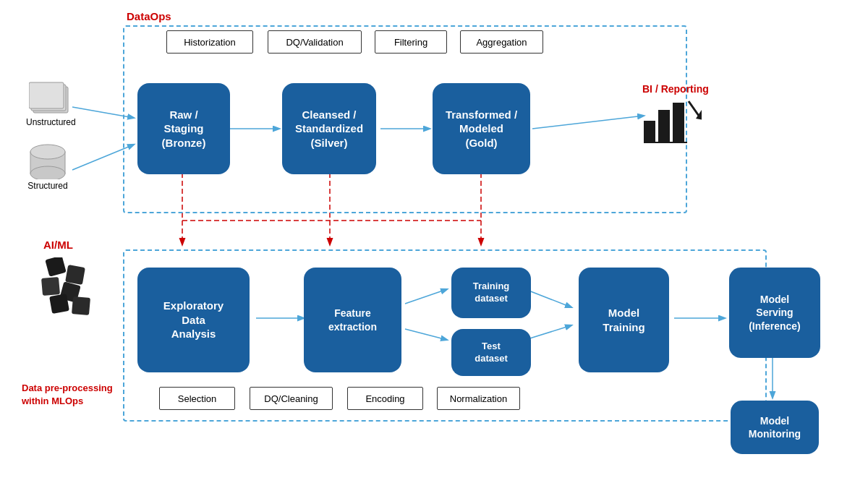 The image size is (868, 483). Describe the element at coordinates (624, 320) in the screenshot. I see `model-training-box: Model Training` at that location.